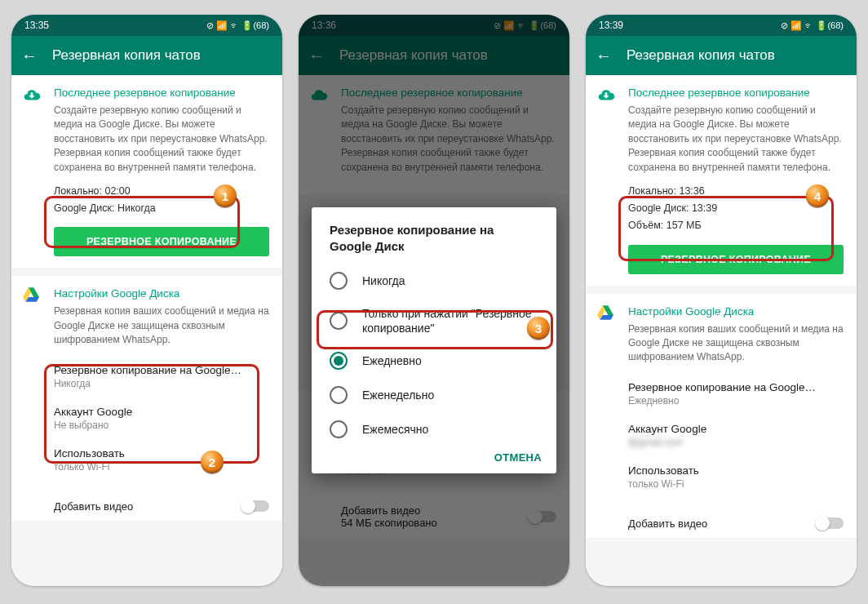 Image resolution: width=868 pixels, height=604 pixels. Describe the element at coordinates (395, 429) in the screenshot. I see `radio-label: Ежемесячно` at that location.